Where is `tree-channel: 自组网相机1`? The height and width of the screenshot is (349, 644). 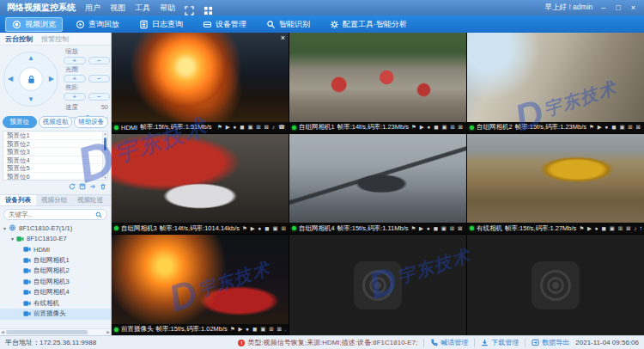
tree-channel: 自组网相机1 is located at coordinates (55, 261).